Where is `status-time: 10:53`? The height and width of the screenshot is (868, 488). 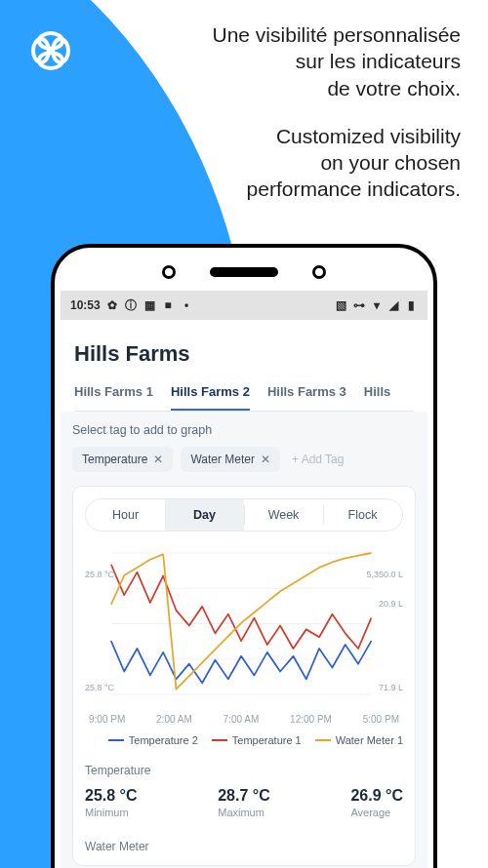
status-time: 10:53 is located at coordinates (86, 305).